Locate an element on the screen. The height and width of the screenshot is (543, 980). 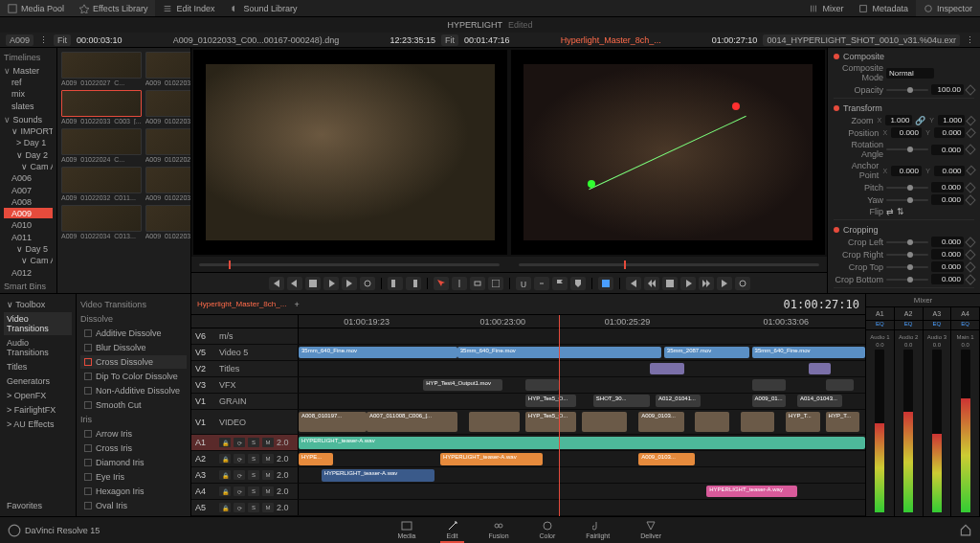
mixer-fader: Audio 30.0 is located at coordinates (938, 423).